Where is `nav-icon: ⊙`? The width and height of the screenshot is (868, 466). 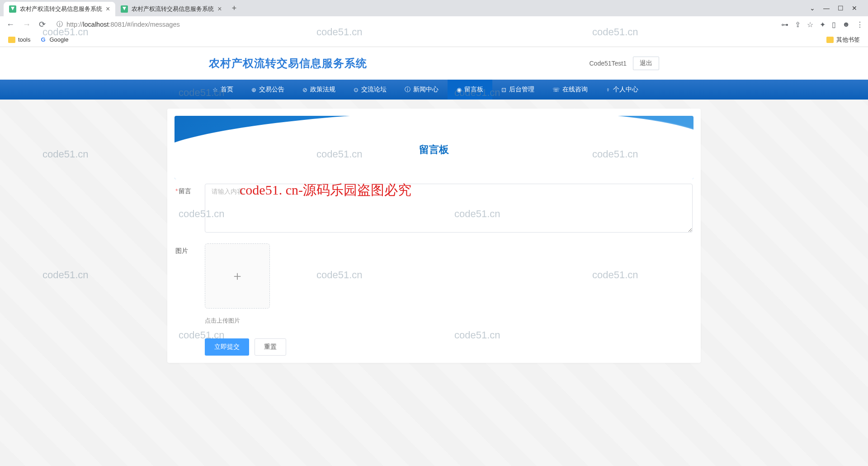
nav-icon: ⊙ is located at coordinates (356, 90).